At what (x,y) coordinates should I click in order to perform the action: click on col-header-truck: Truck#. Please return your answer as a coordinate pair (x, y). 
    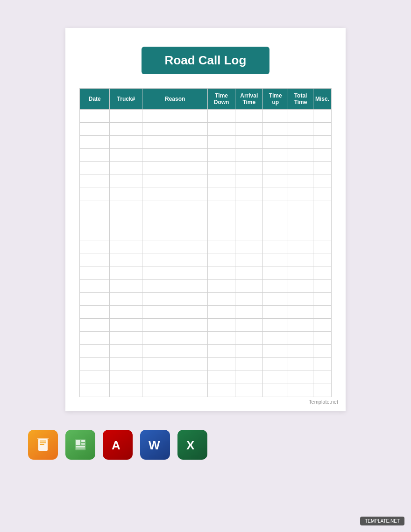
    Looking at the image, I should click on (126, 99).